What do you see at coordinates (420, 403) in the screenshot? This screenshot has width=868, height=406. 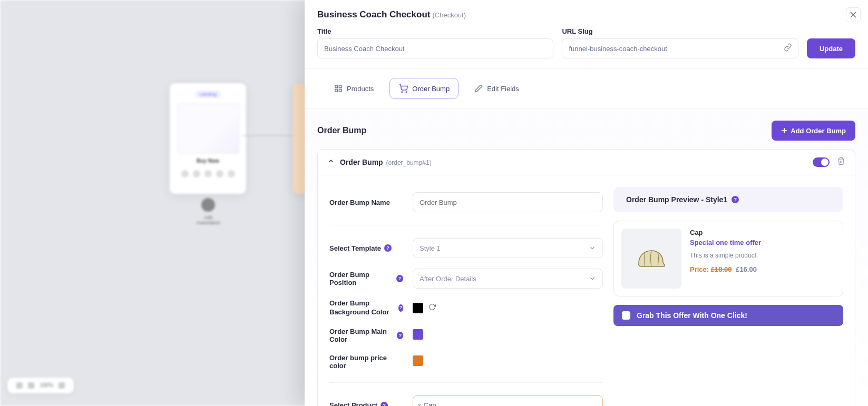 I see `remove-chip-icon: ×` at bounding box center [420, 403].